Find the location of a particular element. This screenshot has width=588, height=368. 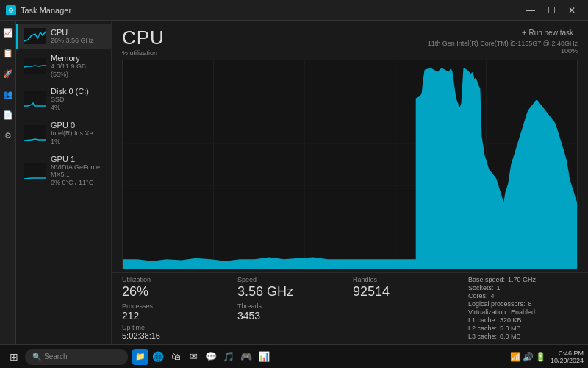

run-new-task-button: + Run new task is located at coordinates (548, 32).